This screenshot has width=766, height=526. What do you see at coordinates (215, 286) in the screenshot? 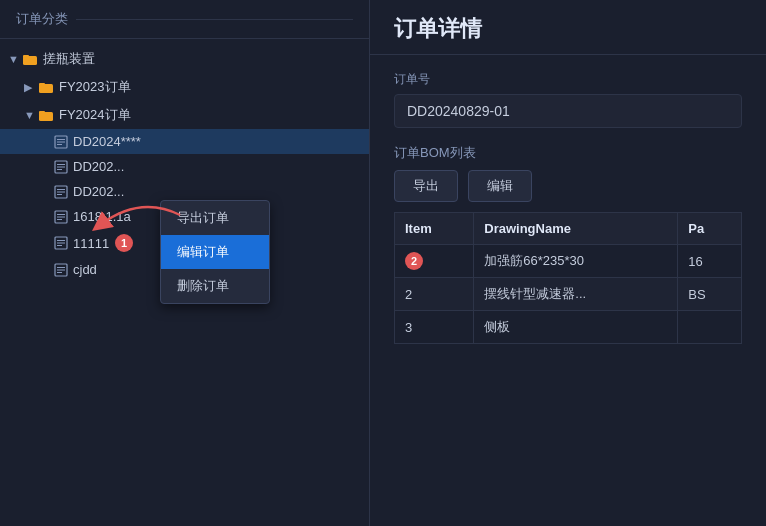
I see `context-menu-delete: 删除订单` at bounding box center [215, 286].